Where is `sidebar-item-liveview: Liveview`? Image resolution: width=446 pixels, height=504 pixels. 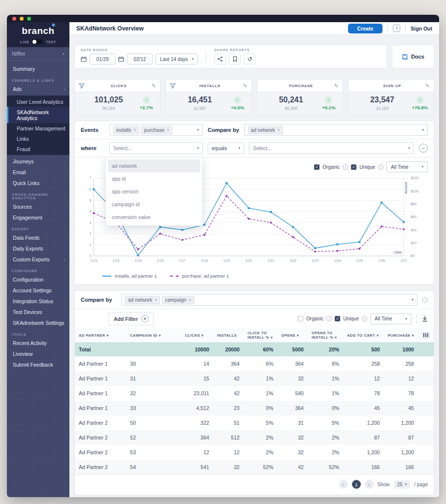 sidebar-item-liveview: Liveview is located at coordinates (38, 354).